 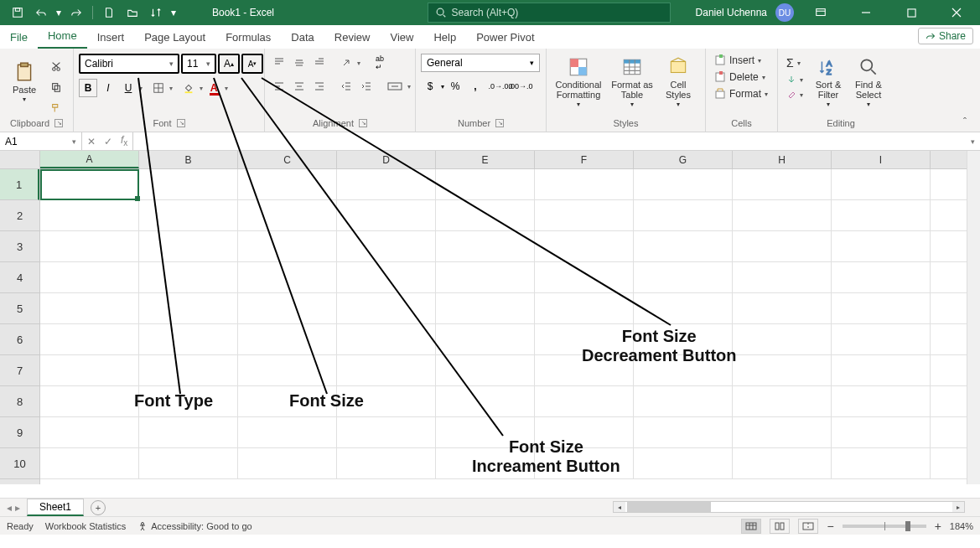 What do you see at coordinates (20, 184) in the screenshot?
I see `row-header: 1` at bounding box center [20, 184].